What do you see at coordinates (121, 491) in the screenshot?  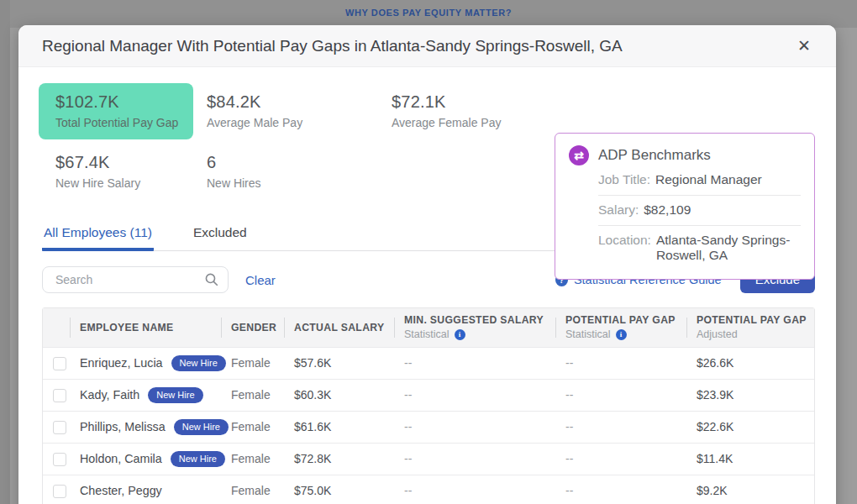 I see `employee-name: Chester, Peggy` at bounding box center [121, 491].